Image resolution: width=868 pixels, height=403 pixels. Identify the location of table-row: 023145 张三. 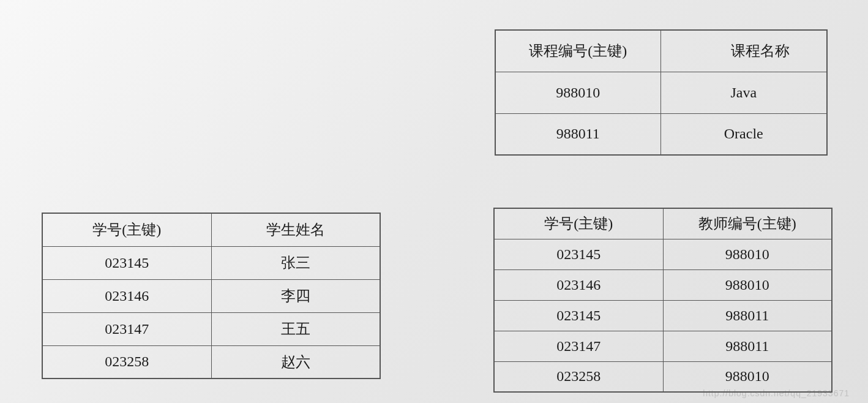
(211, 263).